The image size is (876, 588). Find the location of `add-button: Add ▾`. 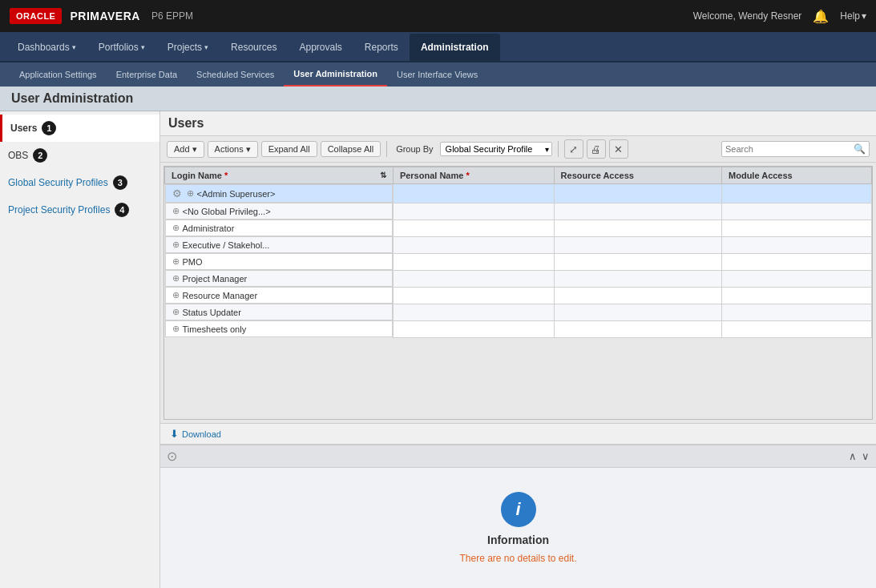

add-button: Add ▾ is located at coordinates (186, 149).